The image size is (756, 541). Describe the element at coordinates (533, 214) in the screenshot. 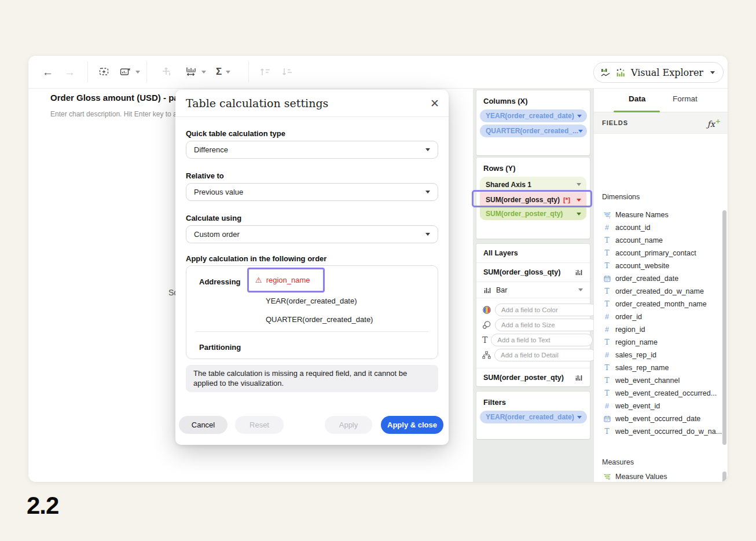

I see `pill-sum-order-poster-qty: SUM(order_poster_qty)` at that location.